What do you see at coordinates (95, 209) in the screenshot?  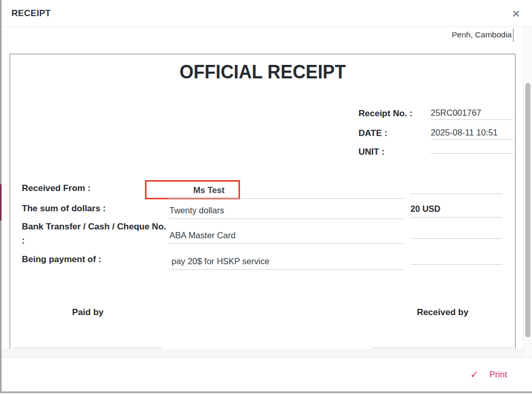 I see `sum-of-dollars-label: The sum of dollars :` at bounding box center [95, 209].